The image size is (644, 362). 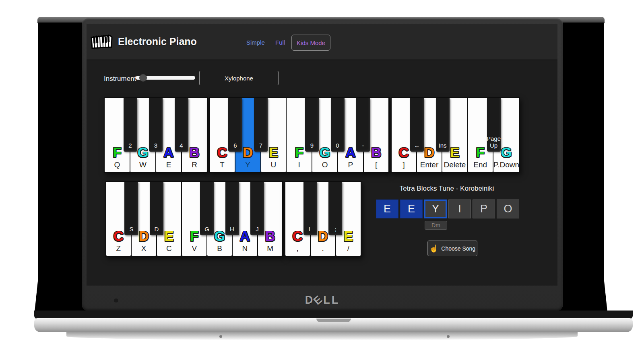 I want to click on key-binding-label: T, so click(x=222, y=165).